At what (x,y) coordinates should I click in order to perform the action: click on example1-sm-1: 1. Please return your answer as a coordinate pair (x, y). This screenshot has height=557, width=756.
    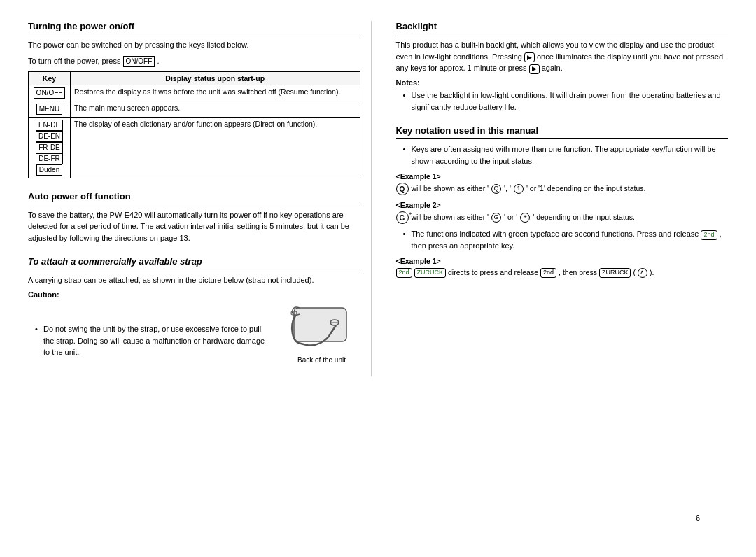
    Looking at the image, I should click on (519, 189).